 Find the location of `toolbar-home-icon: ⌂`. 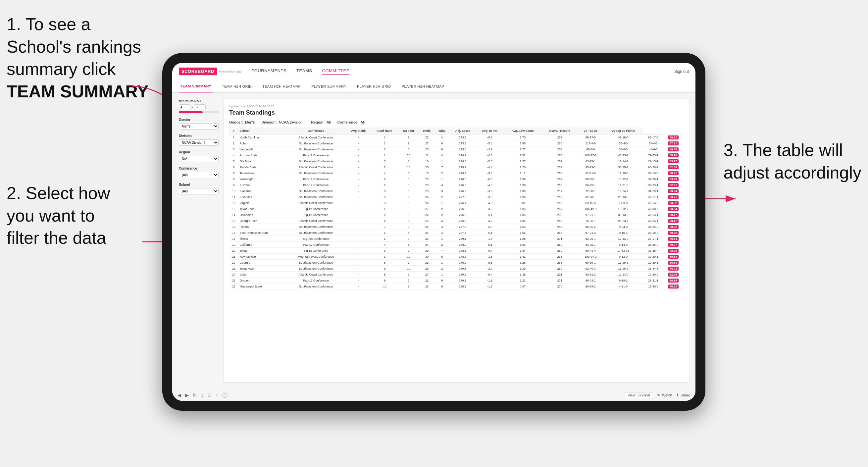

toolbar-home-icon: ⌂ is located at coordinates (202, 395).